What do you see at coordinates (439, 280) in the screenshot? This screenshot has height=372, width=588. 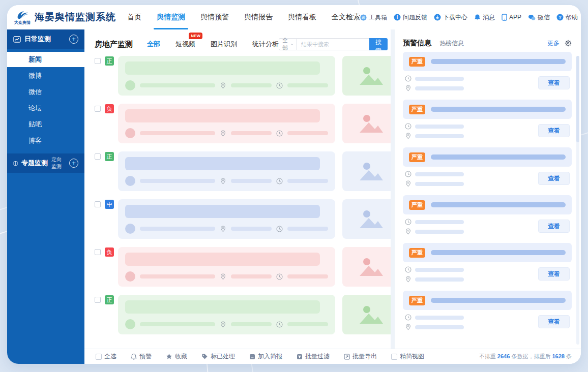 I see `alert-location-placeholder` at bounding box center [439, 280].